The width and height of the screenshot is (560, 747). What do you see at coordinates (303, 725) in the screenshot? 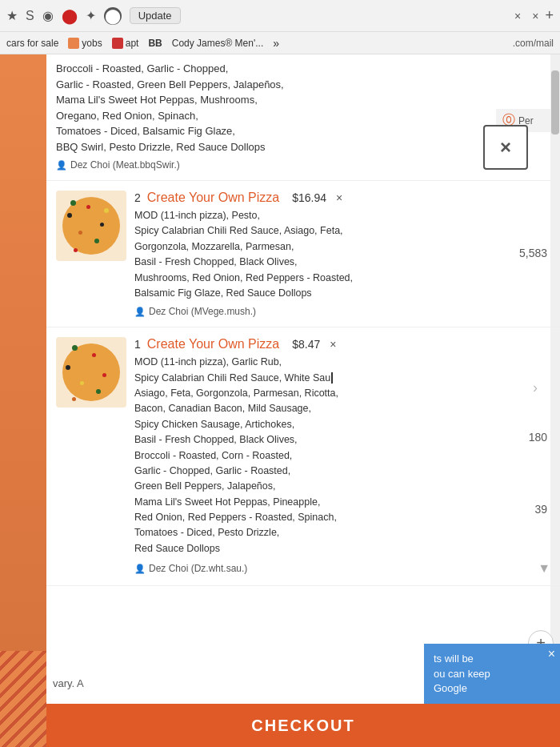
I see `checkout-bar: CHECKOUT` at bounding box center [303, 725].